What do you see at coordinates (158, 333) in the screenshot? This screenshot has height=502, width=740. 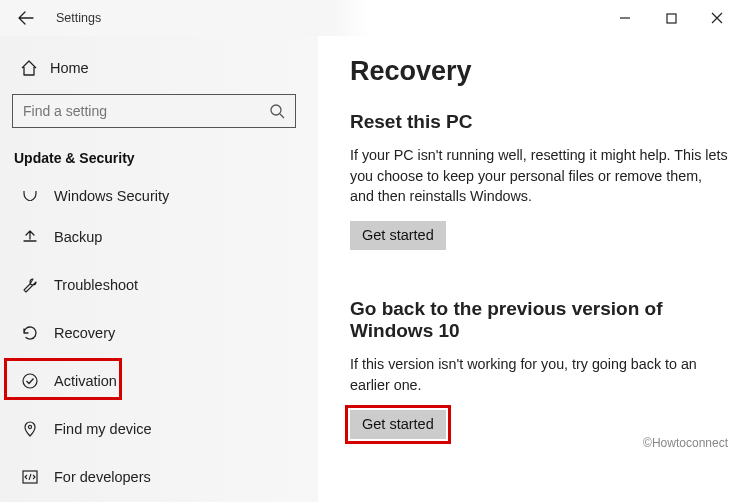 I see `sidebar-item-recovery: Recovery` at bounding box center [158, 333].